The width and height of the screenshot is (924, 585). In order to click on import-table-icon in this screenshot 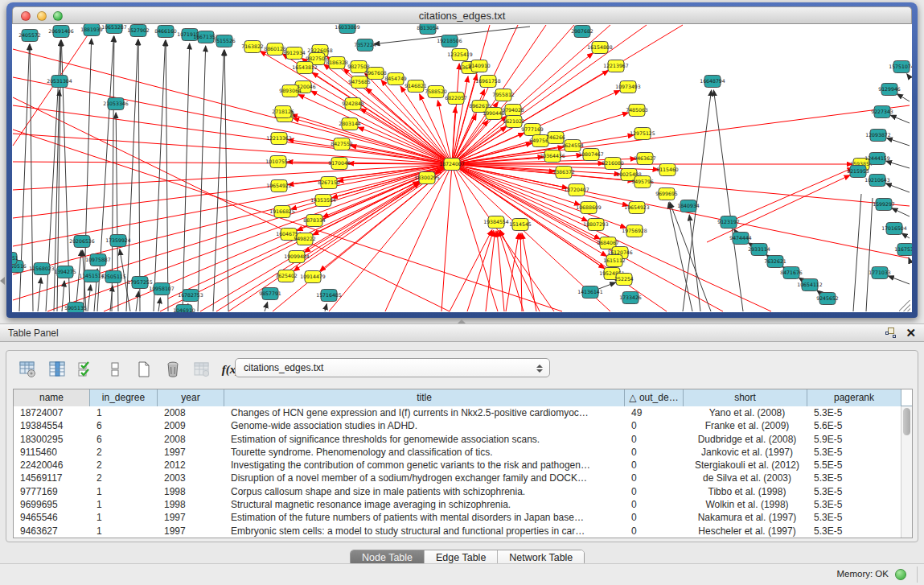, I will do `click(202, 369)`.